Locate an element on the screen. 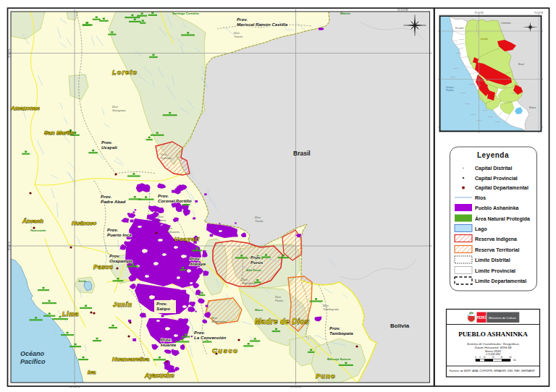  svg-text: Callería is located at coordinates (167, 158).